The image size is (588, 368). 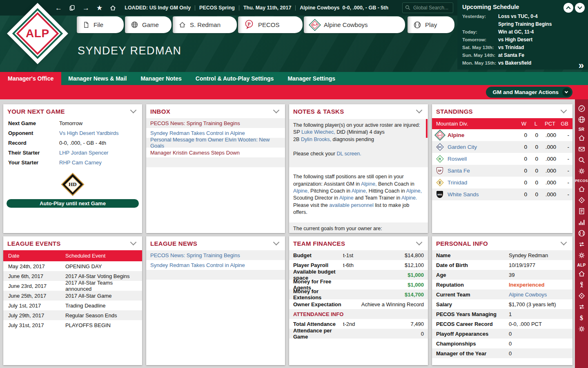 What do you see at coordinates (581, 296) in the screenshot?
I see `team-field-diamond-icon` at bounding box center [581, 296].